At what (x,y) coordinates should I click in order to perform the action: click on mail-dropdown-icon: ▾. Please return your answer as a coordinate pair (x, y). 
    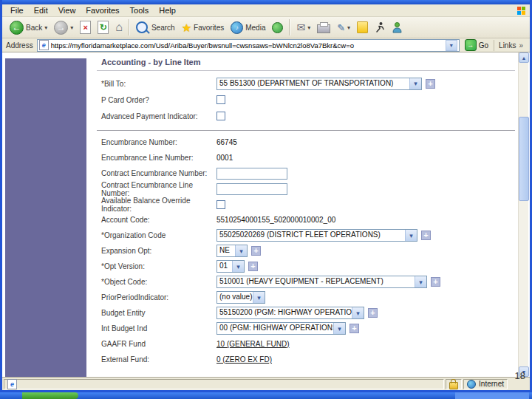
    Looking at the image, I should click on (309, 28).